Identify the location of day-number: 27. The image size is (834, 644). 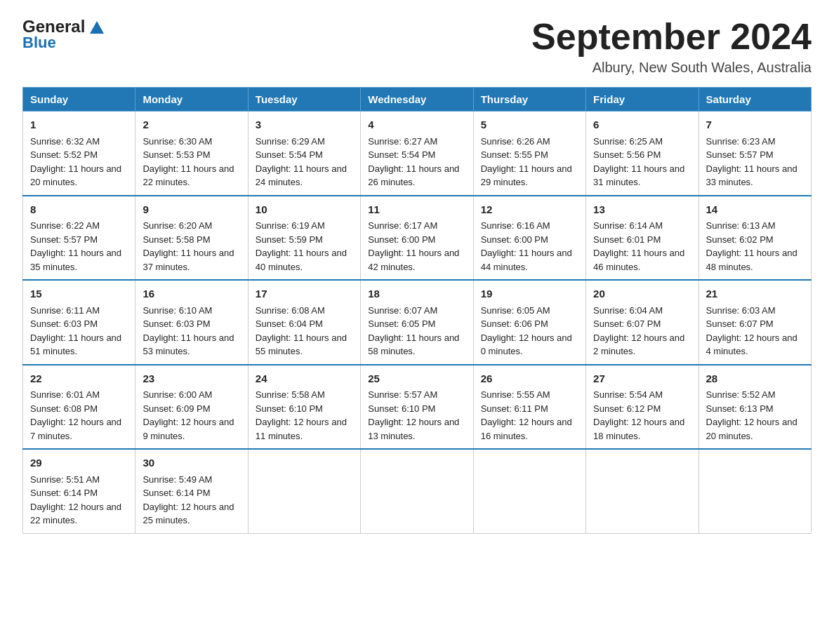
(642, 379).